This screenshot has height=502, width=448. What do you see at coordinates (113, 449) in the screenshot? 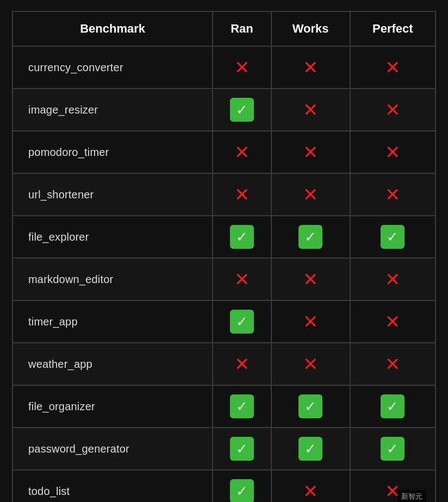
I see `benchmark-name: password_generator` at bounding box center [113, 449].